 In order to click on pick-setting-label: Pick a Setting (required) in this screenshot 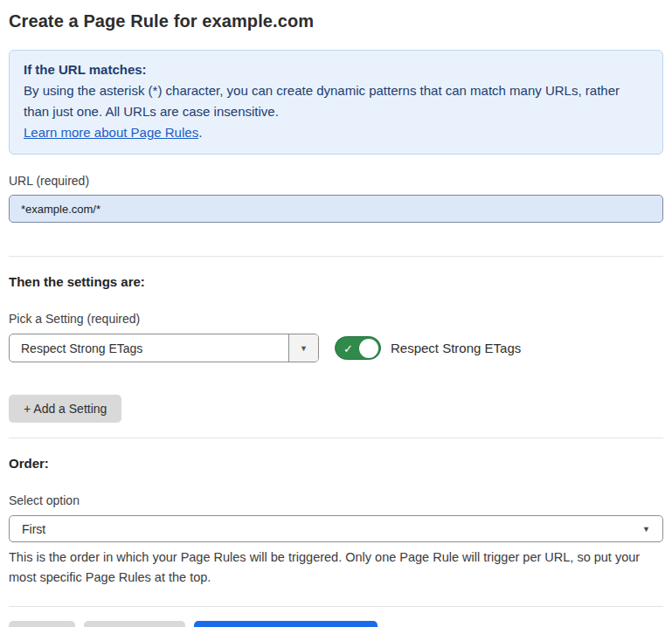, I will do `click(336, 319)`.